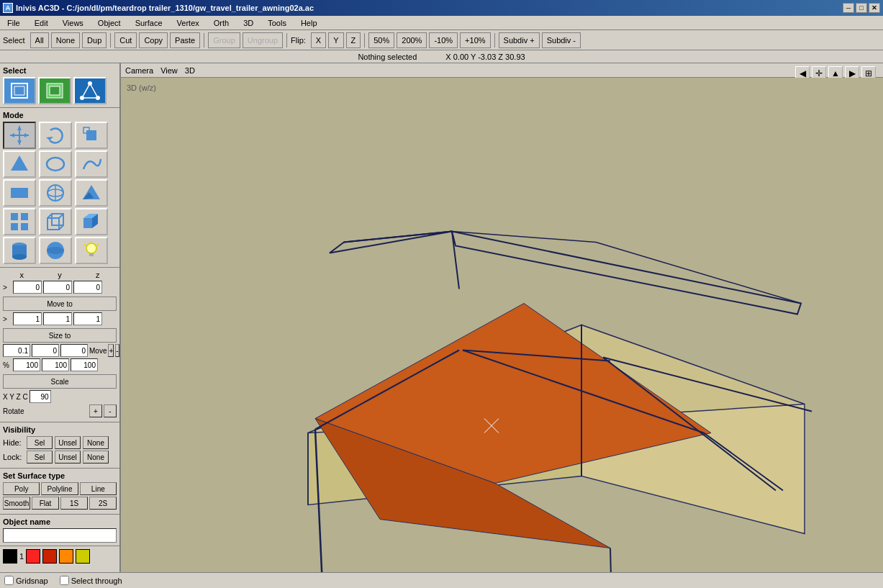 This screenshot has width=883, height=588. I want to click on rotate-xyz-label: X Y Z C, so click(16, 397).